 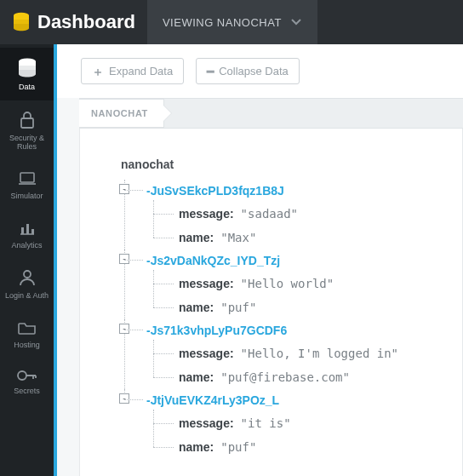 I want to click on sidebar-item-hosting: Hosting, so click(x=27, y=334).